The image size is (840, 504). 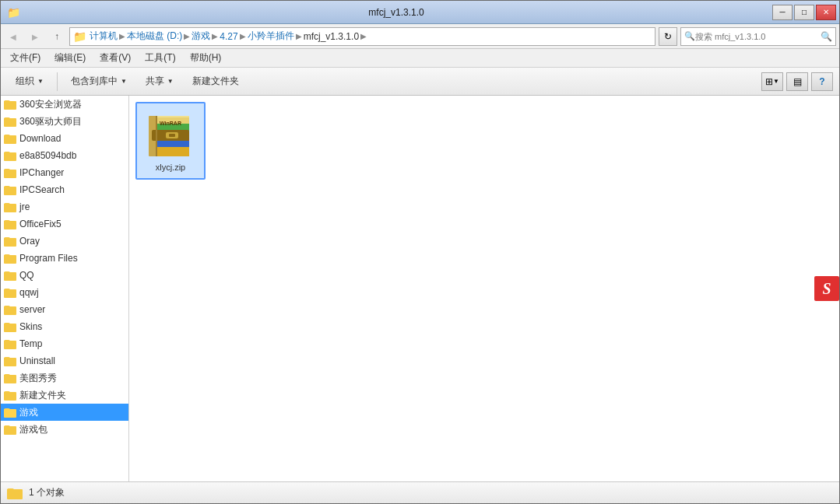 What do you see at coordinates (10, 292) in the screenshot?
I see `folder-icon-qqwj` at bounding box center [10, 292].